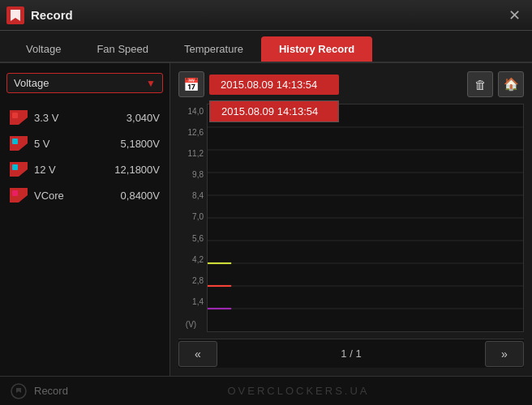 This screenshot has width=532, height=405. I want to click on watermark-text: OVERCLOCKERS.UA, so click(298, 390).